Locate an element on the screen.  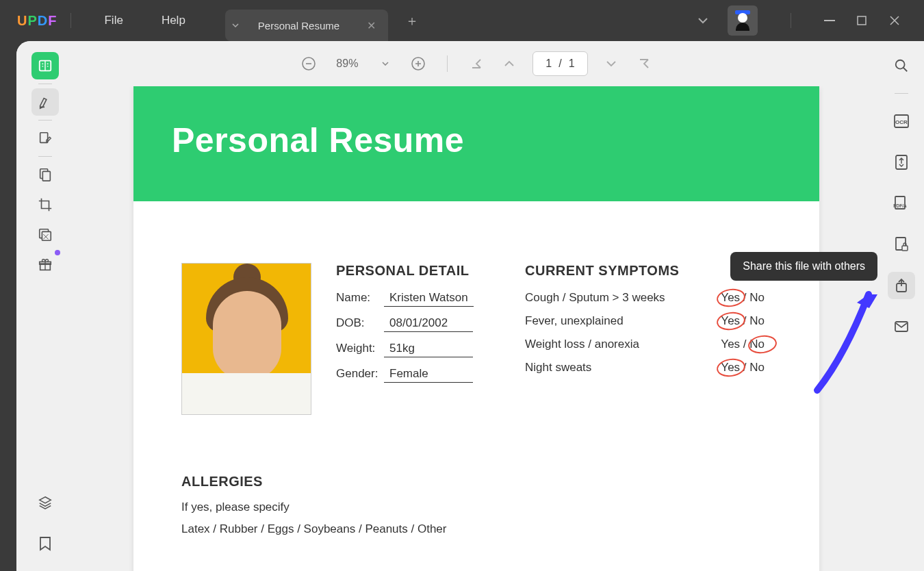
prev-page-button is located at coordinates (509, 64).